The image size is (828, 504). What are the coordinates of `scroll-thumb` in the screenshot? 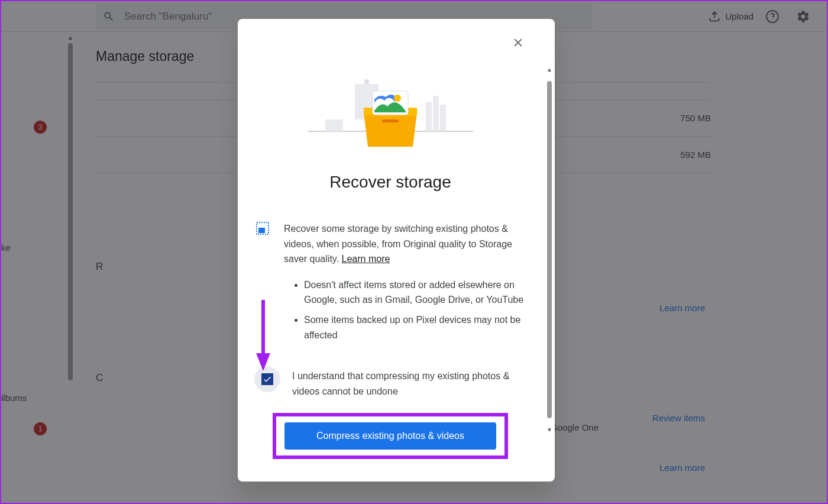 It's located at (549, 250).